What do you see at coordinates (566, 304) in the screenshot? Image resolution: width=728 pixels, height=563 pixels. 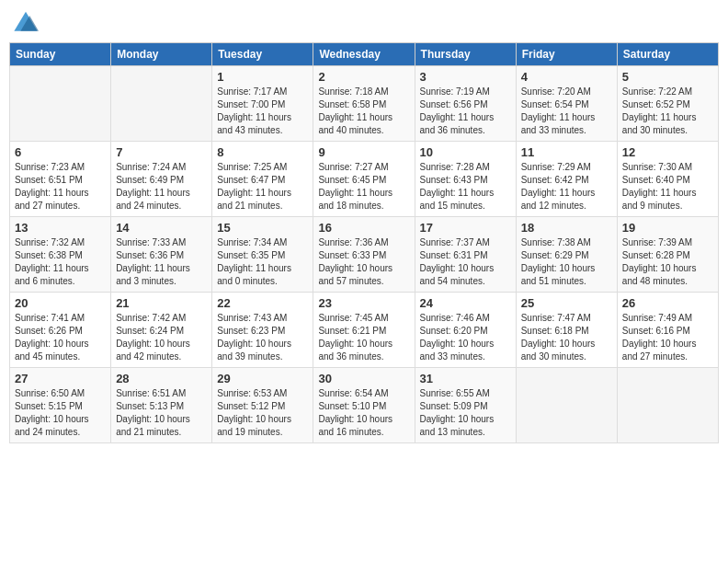 I see `day-number: 25` at bounding box center [566, 304].